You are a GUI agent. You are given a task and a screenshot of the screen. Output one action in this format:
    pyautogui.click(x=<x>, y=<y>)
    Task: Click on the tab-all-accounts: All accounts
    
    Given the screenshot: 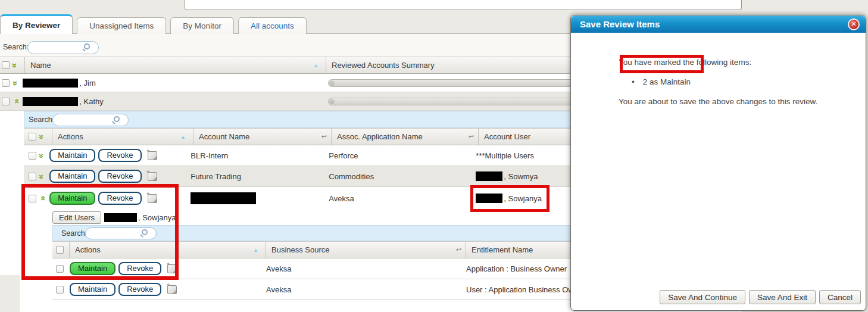 What is the action you would take?
    pyautogui.click(x=273, y=26)
    